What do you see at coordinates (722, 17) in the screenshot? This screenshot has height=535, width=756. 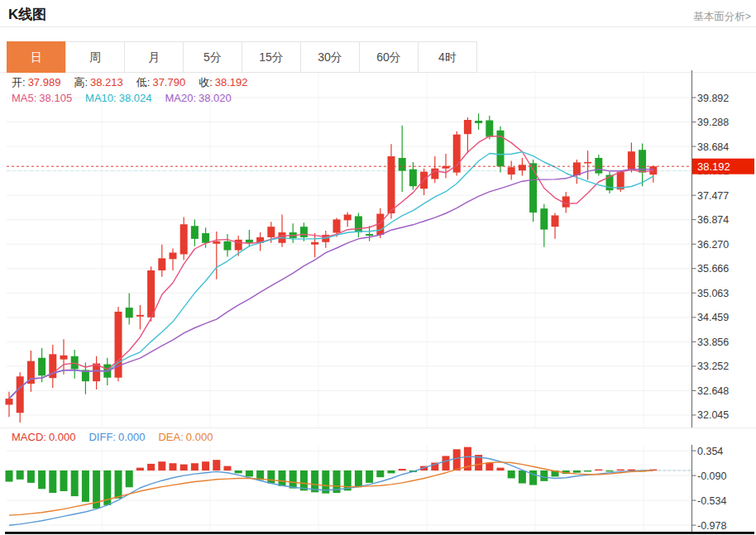 I see `fundamental-analysis-link: 基本面分析>` at bounding box center [722, 17].